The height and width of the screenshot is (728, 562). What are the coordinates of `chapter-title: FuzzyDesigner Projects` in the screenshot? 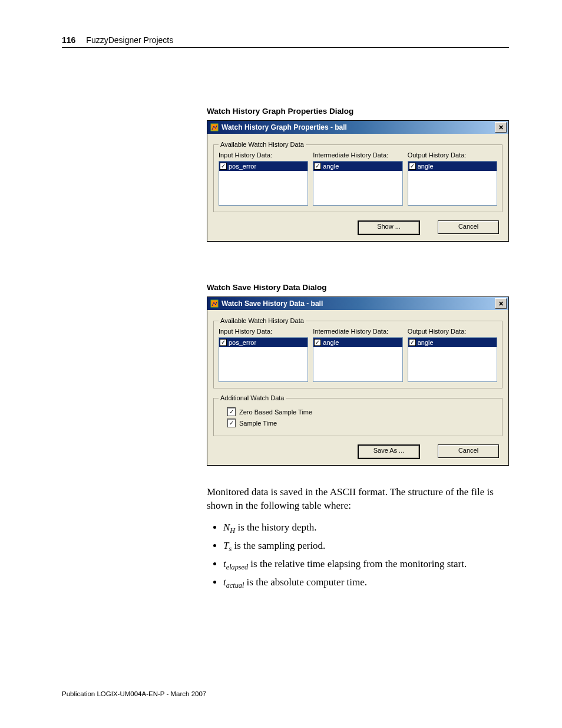 It's located at (130, 40).